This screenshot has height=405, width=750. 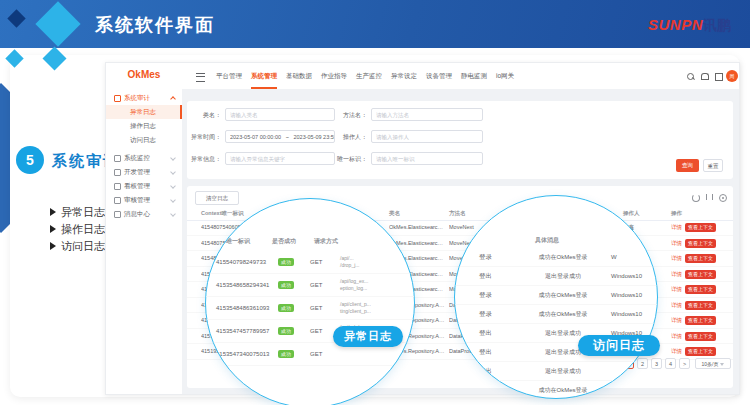 What do you see at coordinates (144, 98) in the screenshot?
I see `sidebar-item-system-audit: 系统审计` at bounding box center [144, 98].